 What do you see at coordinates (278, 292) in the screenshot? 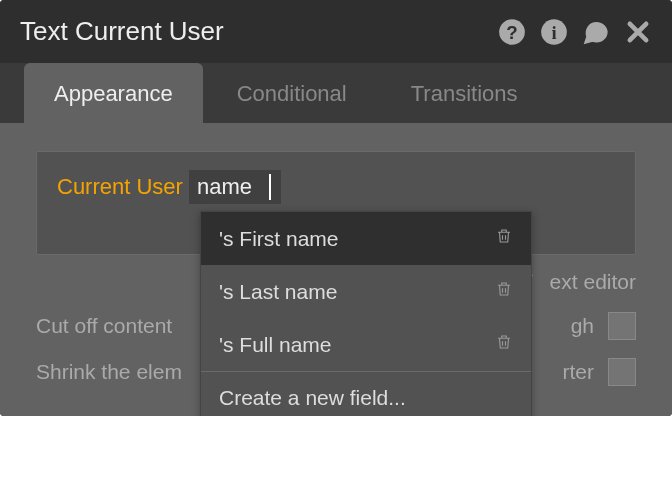
I see `dropdown-item-label: 's Last name` at bounding box center [278, 292].